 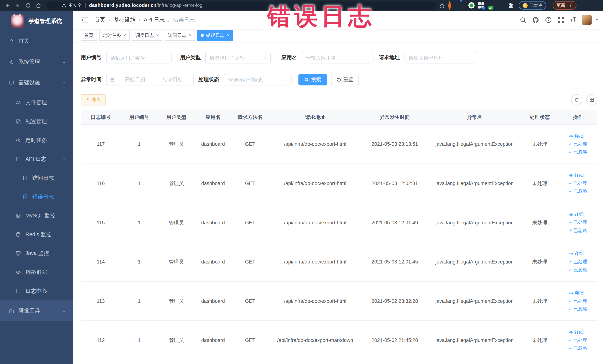 What do you see at coordinates (147, 35) in the screenshot?
I see `tab-dispatch-log: 调度日志×` at bounding box center [147, 35].